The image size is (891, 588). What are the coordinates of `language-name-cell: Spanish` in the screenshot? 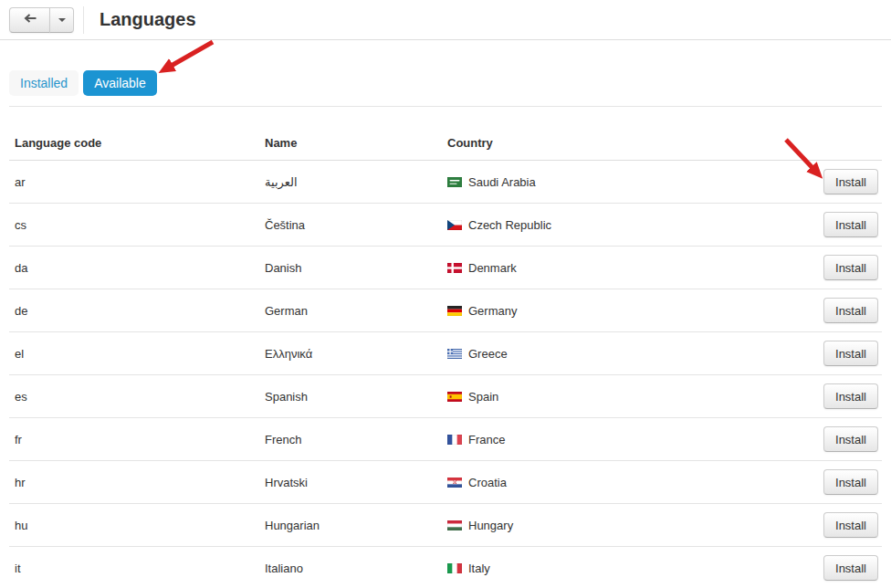 It's located at (356, 396).